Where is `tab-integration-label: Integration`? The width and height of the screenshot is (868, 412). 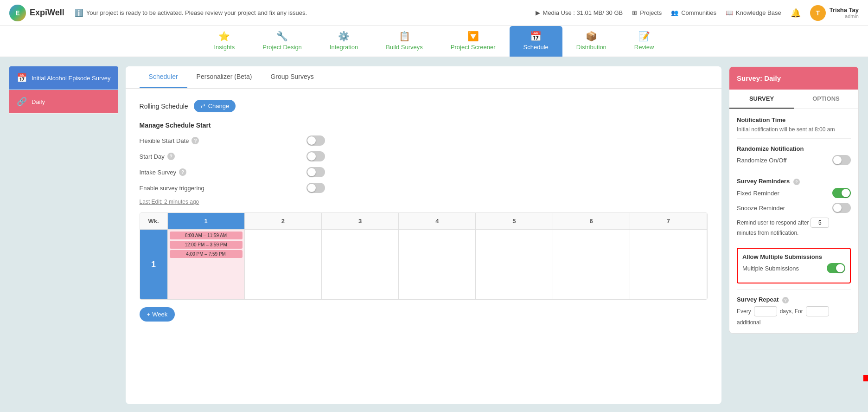
tab-integration-label: Integration is located at coordinates (344, 47).